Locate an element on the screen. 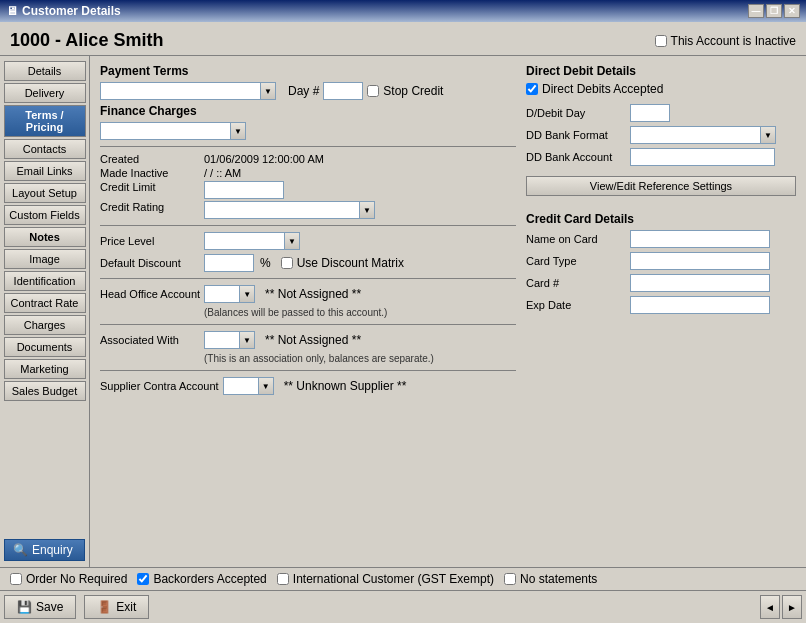 The width and height of the screenshot is (806, 623). enquiry-button: 🔍 Enquiry is located at coordinates (44, 550).